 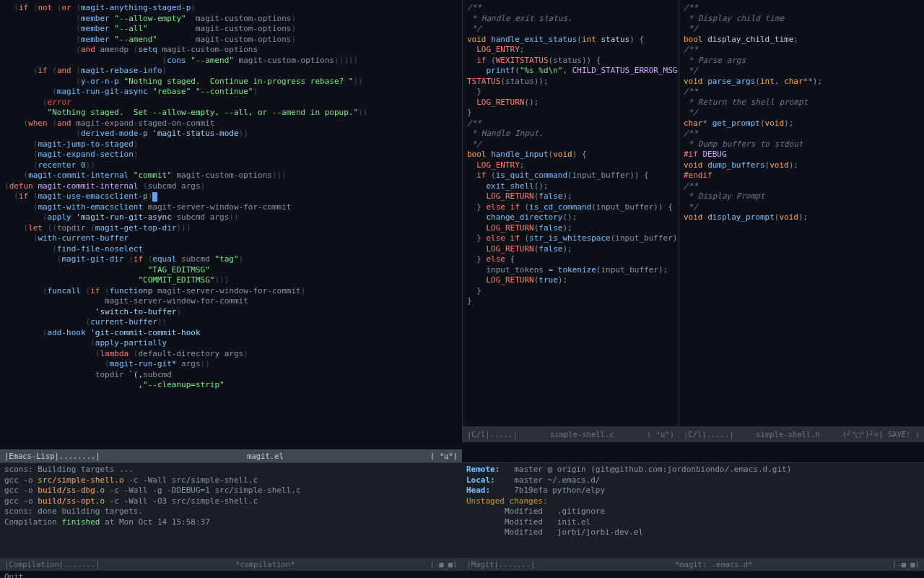 I want to click on ml-buffer: magit.el, so click(x=266, y=456).